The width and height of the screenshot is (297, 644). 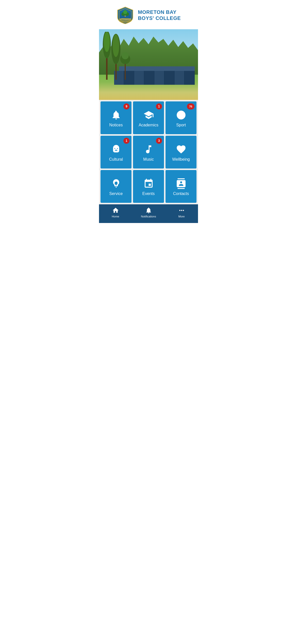 What do you see at coordinates (149, 149) in the screenshot?
I see `music-icon` at bounding box center [149, 149].